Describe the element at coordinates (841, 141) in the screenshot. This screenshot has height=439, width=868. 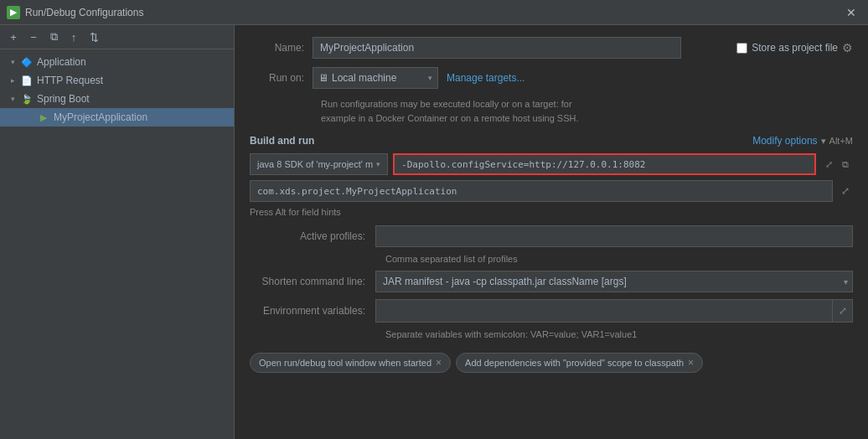
I see `shortcut-hint: Alt+M` at that location.